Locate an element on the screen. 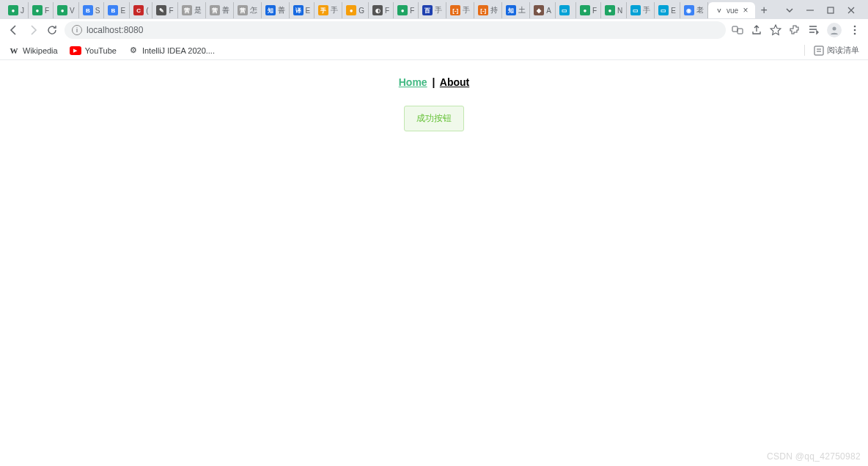 The height and width of the screenshot is (466, 868). tab-active: V vue × is located at coordinates (732, 10).